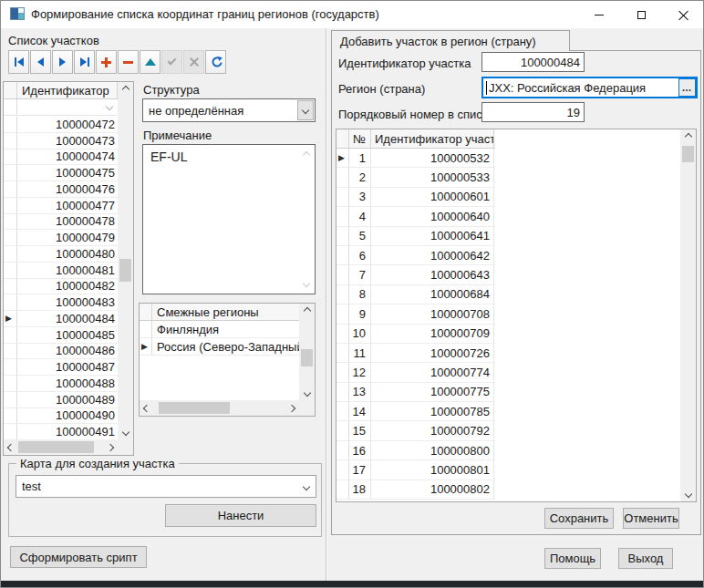  What do you see at coordinates (67, 173) in the screenshot?
I see `site-id-cell: 100000475` at bounding box center [67, 173].